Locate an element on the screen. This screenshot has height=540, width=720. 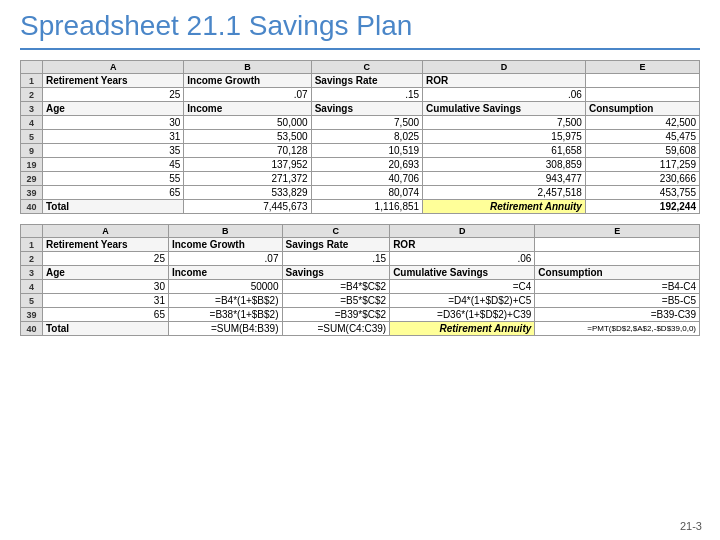
f-cell-e39: =B39-C39 is located at coordinates (618, 315).